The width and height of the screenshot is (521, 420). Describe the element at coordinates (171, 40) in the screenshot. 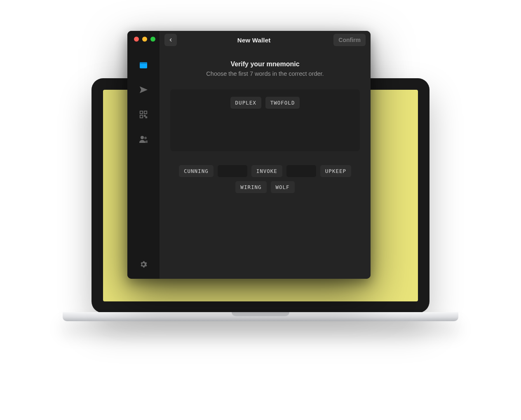

I see `back-button` at that location.